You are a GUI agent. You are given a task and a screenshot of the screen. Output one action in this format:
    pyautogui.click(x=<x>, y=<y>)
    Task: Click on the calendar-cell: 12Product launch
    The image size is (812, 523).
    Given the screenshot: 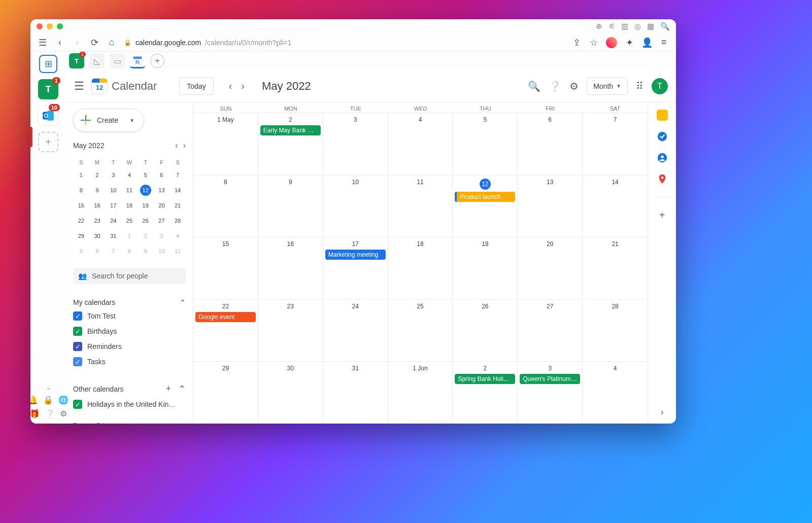 What is the action you would take?
    pyautogui.click(x=485, y=206)
    